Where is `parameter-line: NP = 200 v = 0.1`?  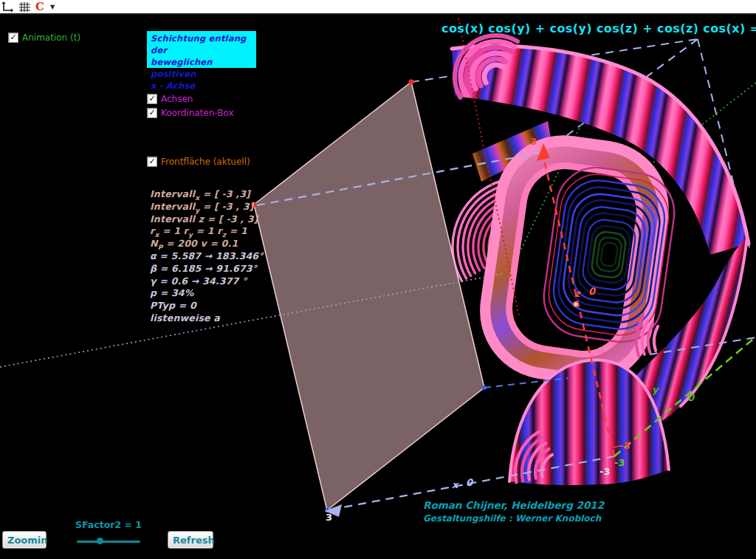 parameter-line: NP = 200 v = 0.1 is located at coordinates (220, 244).